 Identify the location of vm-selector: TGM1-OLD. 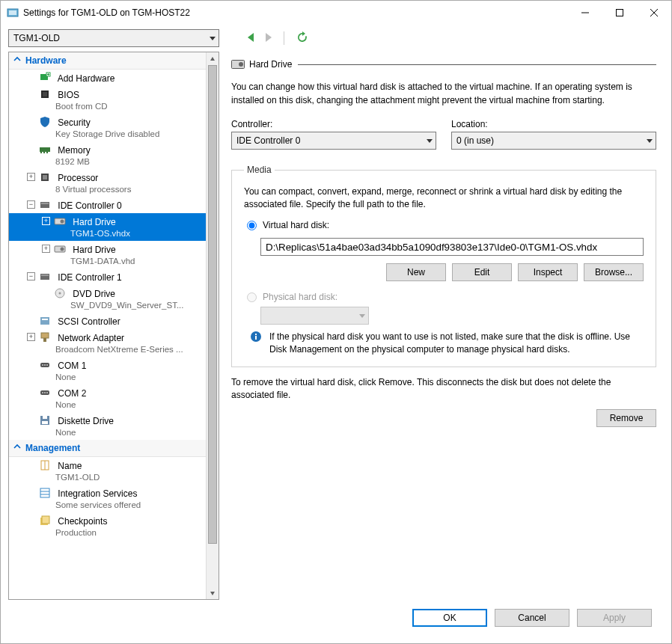
(114, 38).